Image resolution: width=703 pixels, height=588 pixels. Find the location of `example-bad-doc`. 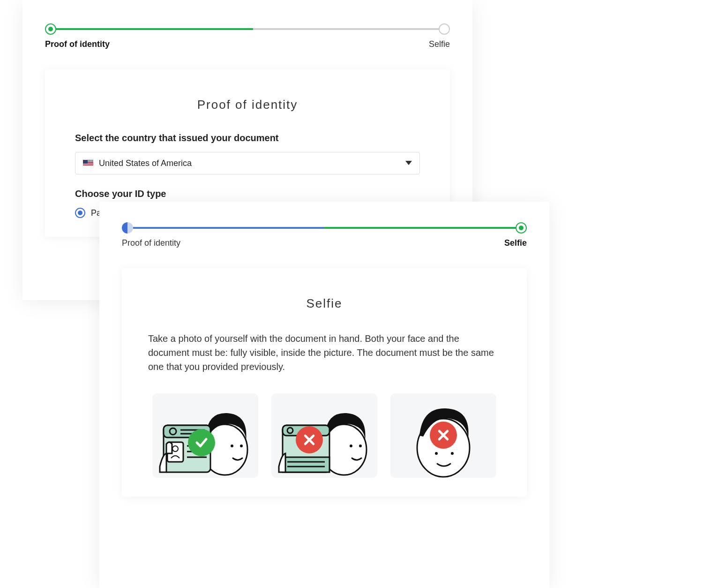

example-bad-doc is located at coordinates (324, 436).